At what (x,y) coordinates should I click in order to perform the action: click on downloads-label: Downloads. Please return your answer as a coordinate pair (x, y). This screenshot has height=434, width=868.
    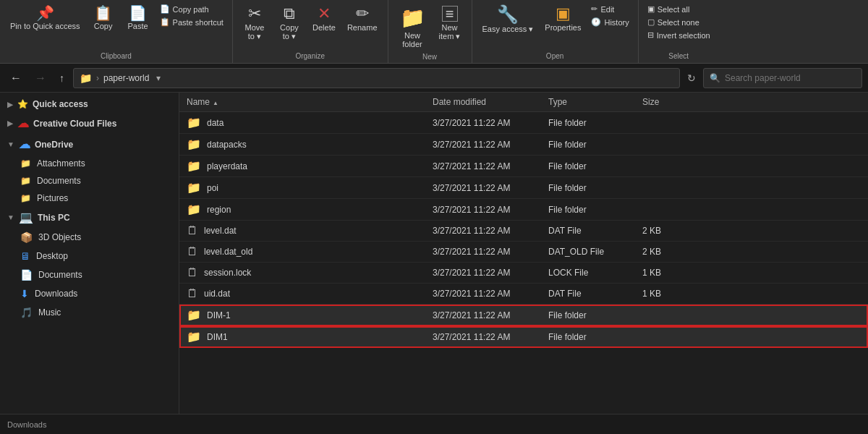
    Looking at the image, I should click on (56, 294).